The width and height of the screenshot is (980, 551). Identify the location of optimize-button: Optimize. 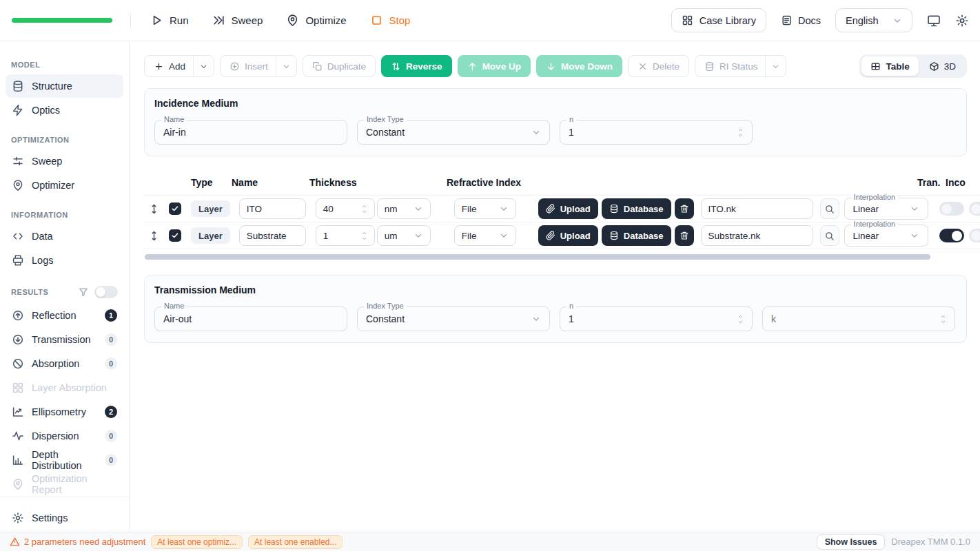
(316, 21).